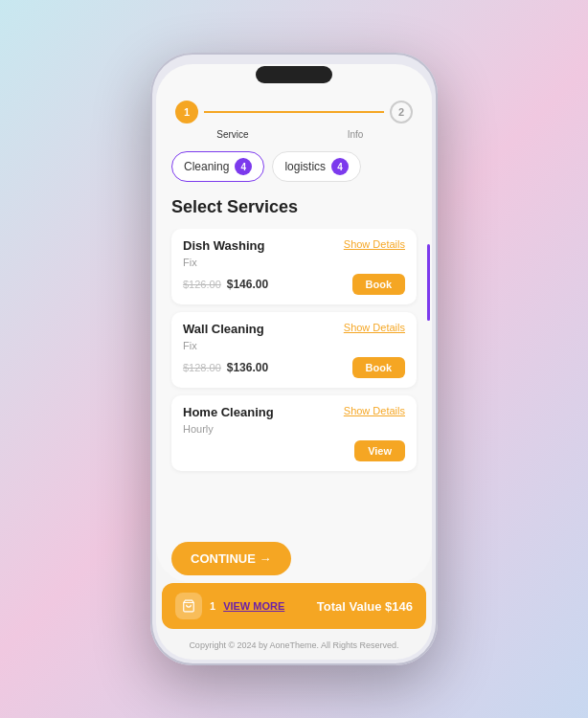 The image size is (588, 718). What do you see at coordinates (266, 606) in the screenshot?
I see `cart-view-more: VIEW MORE` at bounding box center [266, 606].